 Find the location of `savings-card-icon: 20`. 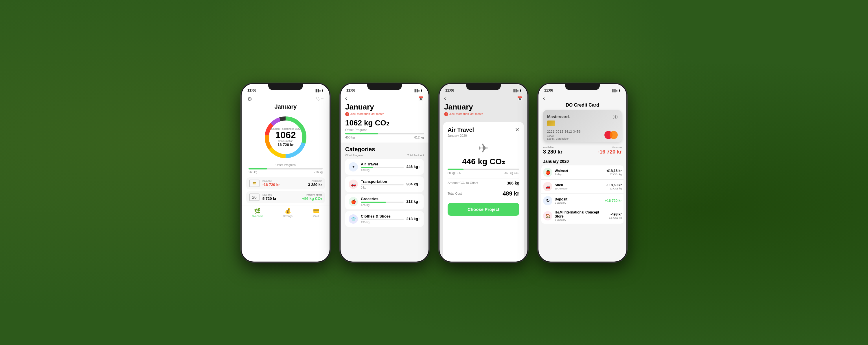

savings-card-icon: 20 is located at coordinates (254, 197).